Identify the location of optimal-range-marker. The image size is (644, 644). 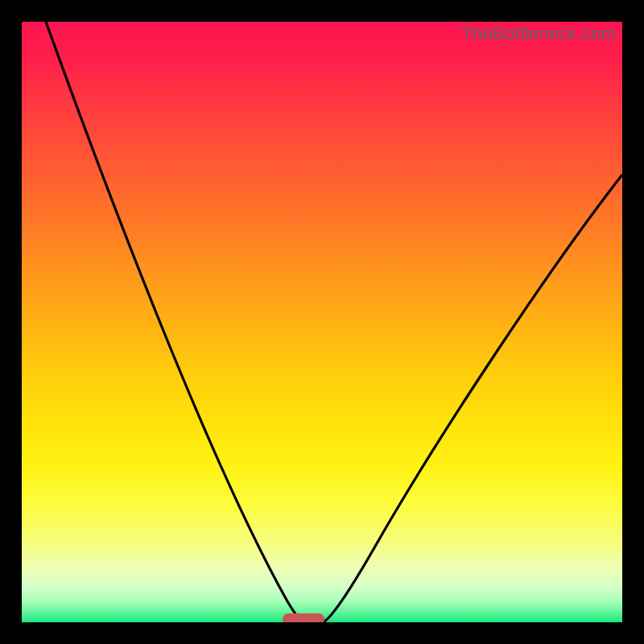
(303, 618).